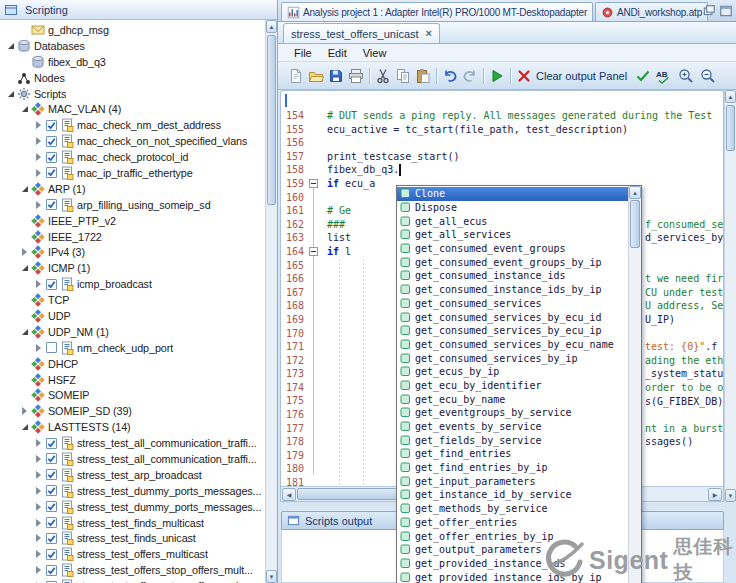  What do you see at coordinates (512, 304) in the screenshot?
I see `autocomplete-item-get-consumed-services: get_consumed_services` at bounding box center [512, 304].